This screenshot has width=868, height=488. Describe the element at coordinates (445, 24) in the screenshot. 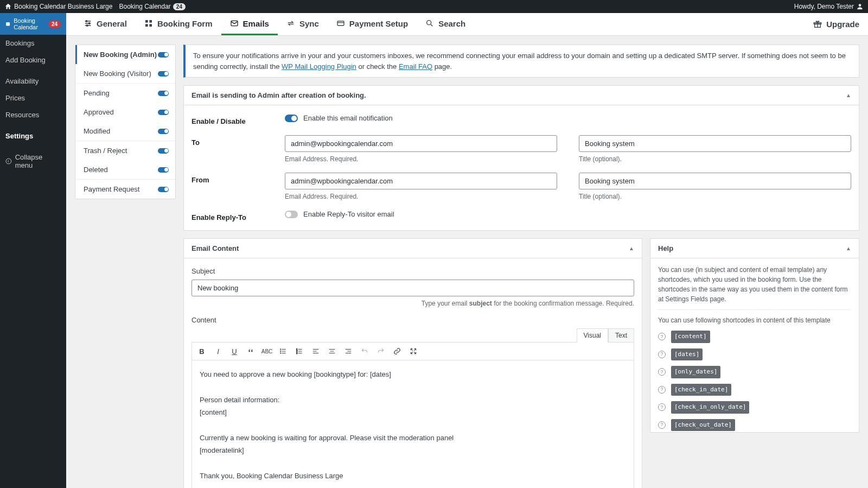

I see `tab-search: Search` at that location.